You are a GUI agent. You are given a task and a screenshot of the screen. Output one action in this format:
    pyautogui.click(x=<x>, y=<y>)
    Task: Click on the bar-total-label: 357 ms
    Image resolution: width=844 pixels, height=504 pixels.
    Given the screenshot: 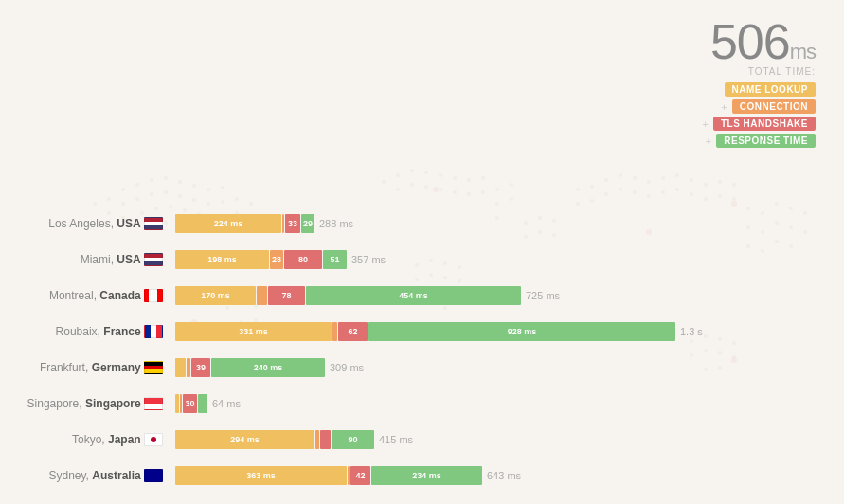 What is the action you would take?
    pyautogui.click(x=368, y=260)
    